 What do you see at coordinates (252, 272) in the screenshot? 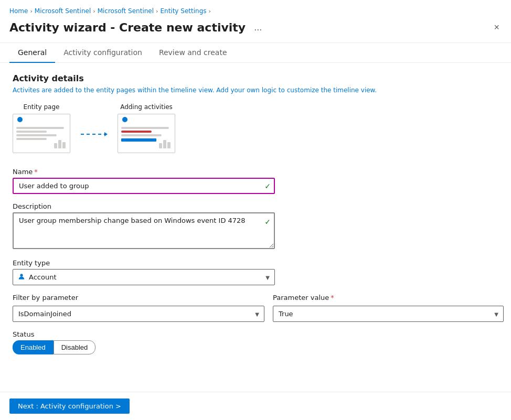
I see `entity-type-field-group: Entity type Account Host IP ▼` at bounding box center [252, 272].